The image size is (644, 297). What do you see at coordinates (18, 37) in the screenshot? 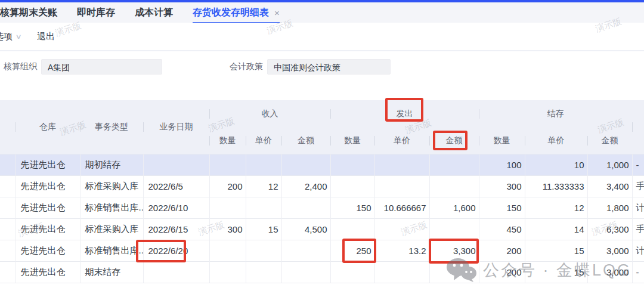
I see `chevron-down-icon: ∨` at bounding box center [18, 37].